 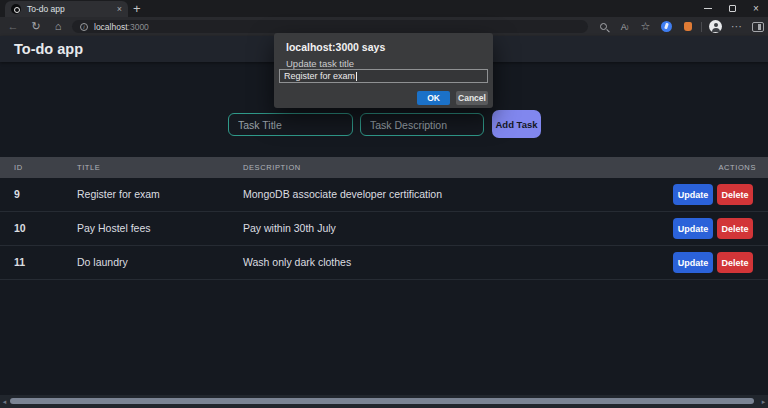 What do you see at coordinates (20, 262) in the screenshot?
I see `row-id: 11` at bounding box center [20, 262].